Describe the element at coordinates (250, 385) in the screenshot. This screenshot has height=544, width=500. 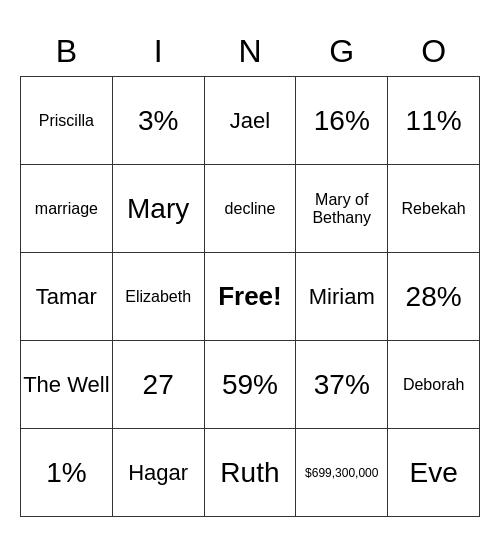
I see `bingo-row-3: The Well2759%37%Deborah` at that location.